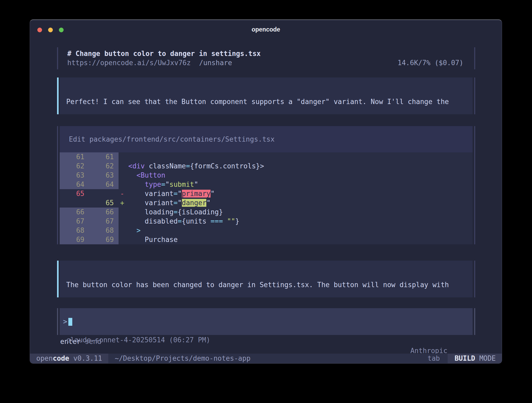  Describe the element at coordinates (74, 157) in the screenshot. I see `old-line-number: 61` at that location.